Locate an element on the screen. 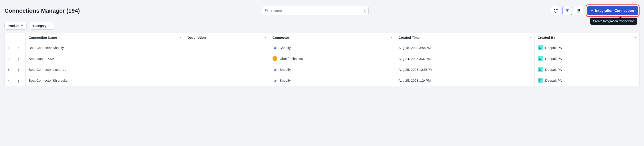  columns-button is located at coordinates (579, 11).